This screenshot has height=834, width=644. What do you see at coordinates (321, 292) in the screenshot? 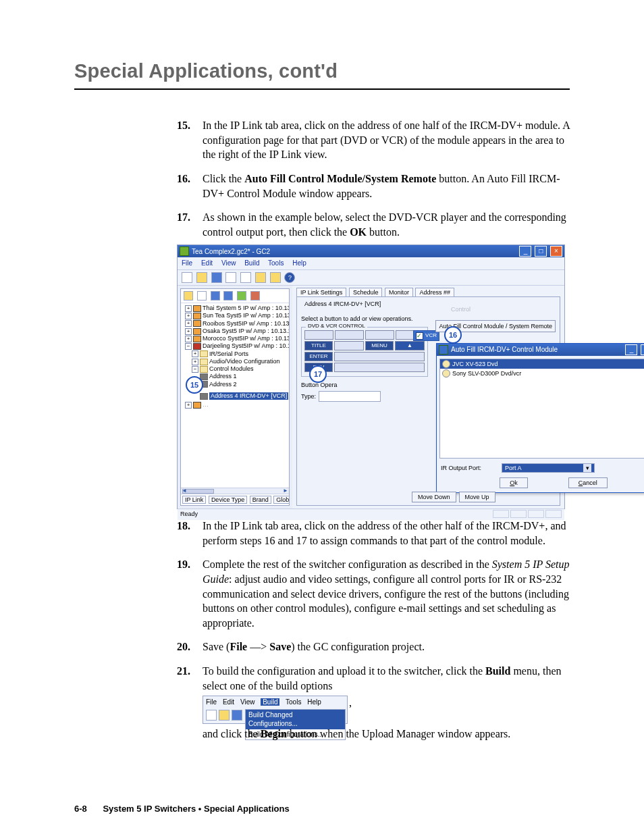
I see `tab-iplinksettings: IP Link Settings` at bounding box center [321, 292].